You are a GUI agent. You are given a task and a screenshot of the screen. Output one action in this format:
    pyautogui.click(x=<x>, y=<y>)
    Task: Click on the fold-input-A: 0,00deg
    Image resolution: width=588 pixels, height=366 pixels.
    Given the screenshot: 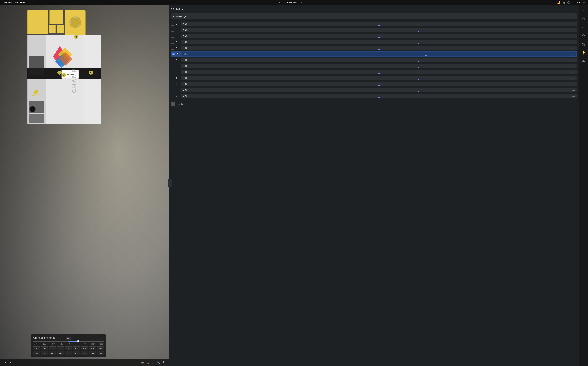 What is the action you would take?
    pyautogui.click(x=238, y=24)
    